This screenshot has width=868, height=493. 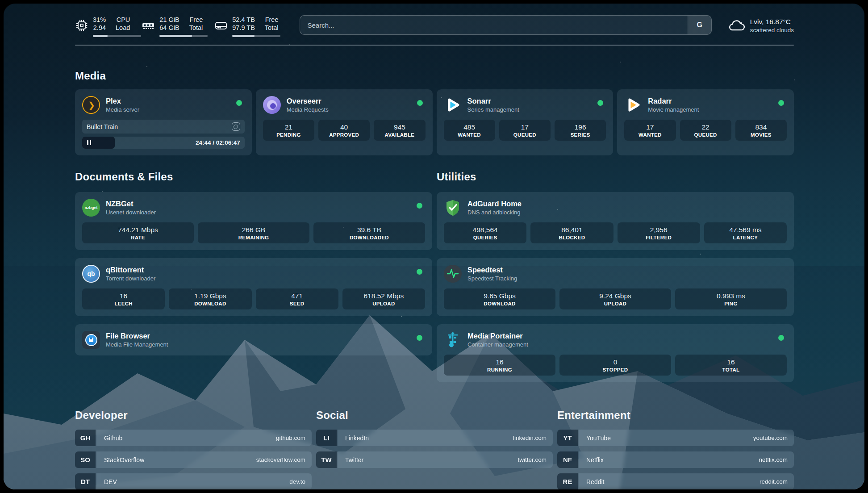 I want to click on radarr-stat-wanted: 17WANTED, so click(x=650, y=130).